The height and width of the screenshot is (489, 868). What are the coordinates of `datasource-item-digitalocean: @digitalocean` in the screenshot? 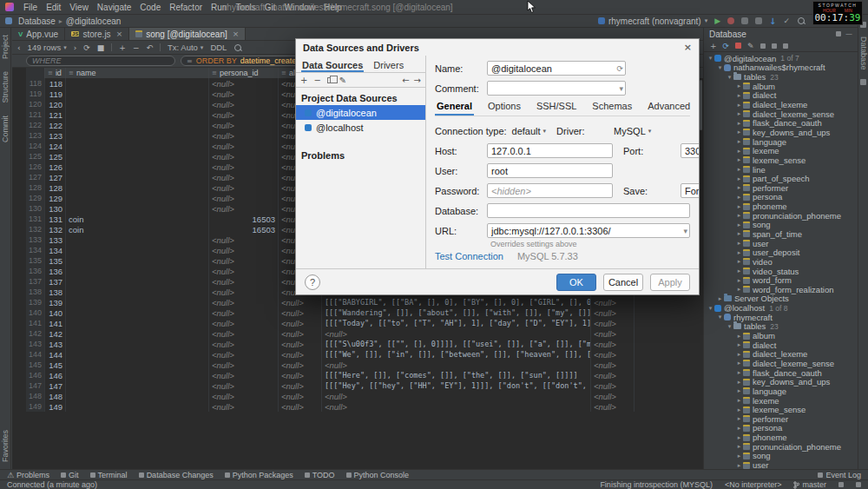 It's located at (361, 113).